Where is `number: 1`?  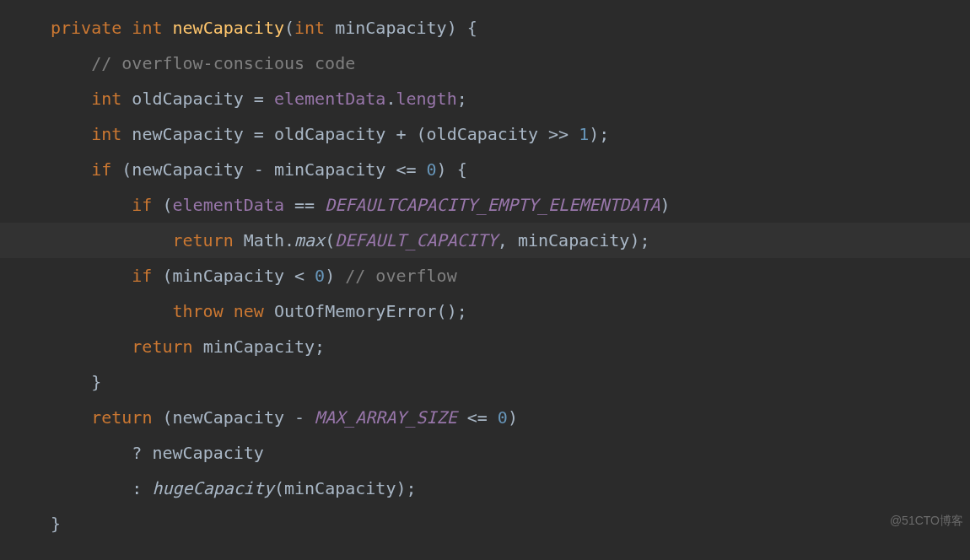
number: 1 is located at coordinates (584, 134).